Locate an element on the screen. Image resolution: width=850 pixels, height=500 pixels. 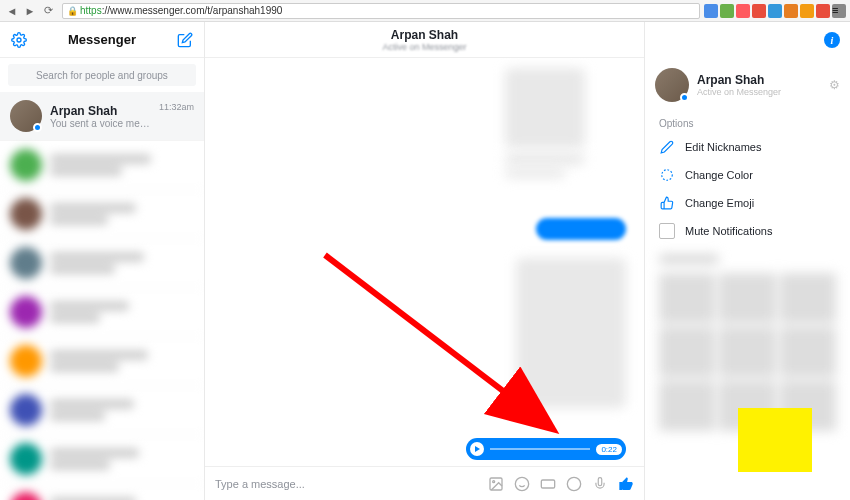
photo-icon is located at coordinates (496, 484).